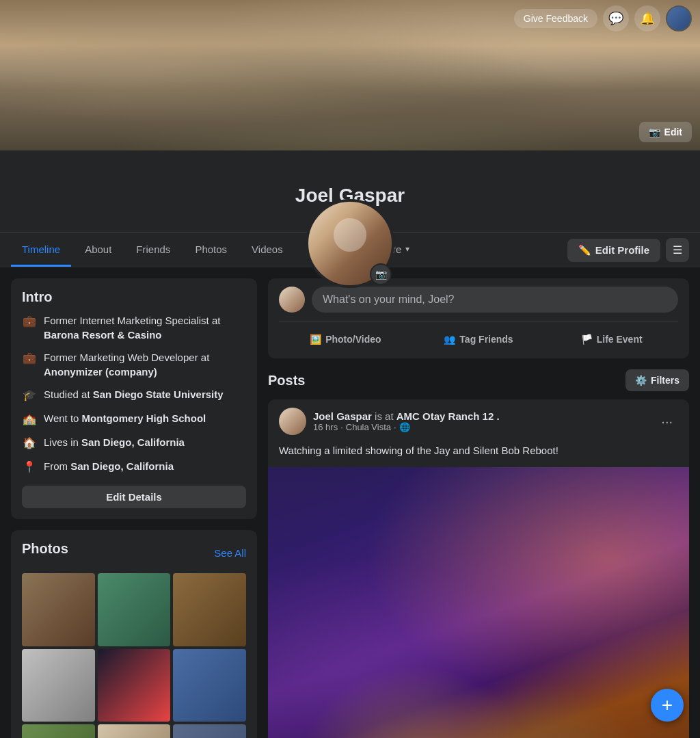 This screenshot has width=700, height=738. What do you see at coordinates (647, 18) in the screenshot?
I see `notifications-button: 🔔` at bounding box center [647, 18].